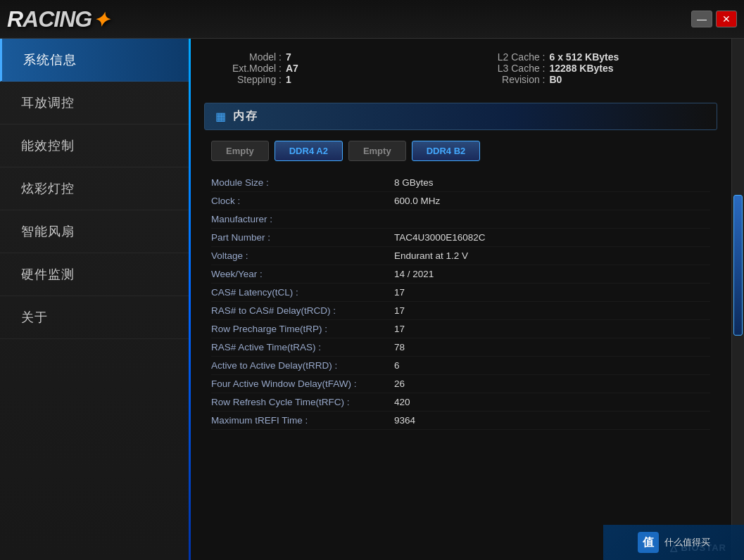  What do you see at coordinates (446, 151) in the screenshot?
I see `memory-tab-slot4: DDR4 B2` at bounding box center [446, 151].